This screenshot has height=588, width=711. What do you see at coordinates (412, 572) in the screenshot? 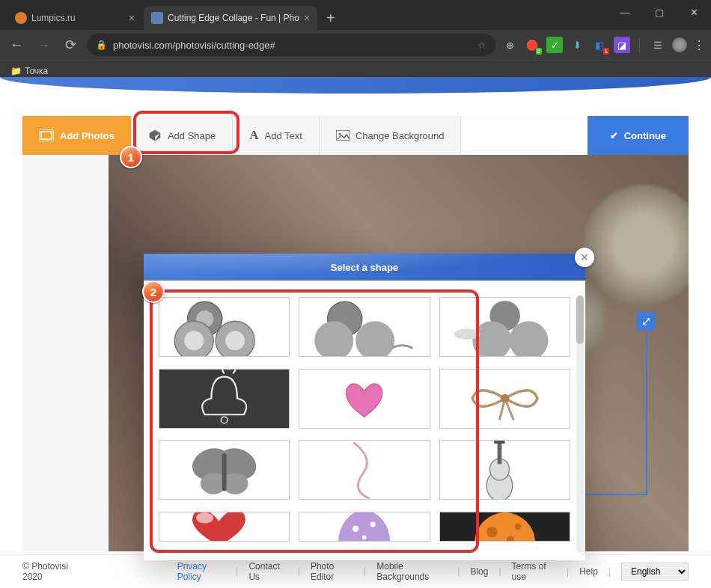
I see `mobile-link: Mobile Backgrounds` at bounding box center [412, 572].